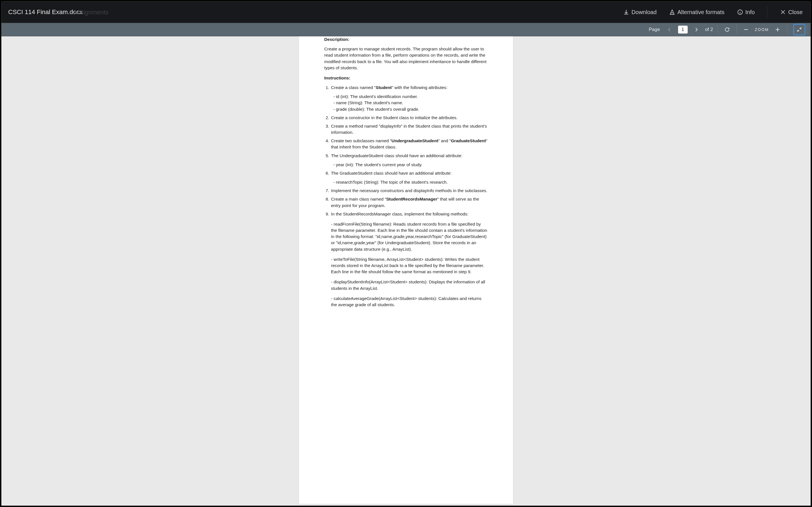 This screenshot has height=507, width=812. What do you see at coordinates (409, 99) in the screenshot?
I see `instruction-item: Create a class named "Student" with the …` at bounding box center [409, 99].